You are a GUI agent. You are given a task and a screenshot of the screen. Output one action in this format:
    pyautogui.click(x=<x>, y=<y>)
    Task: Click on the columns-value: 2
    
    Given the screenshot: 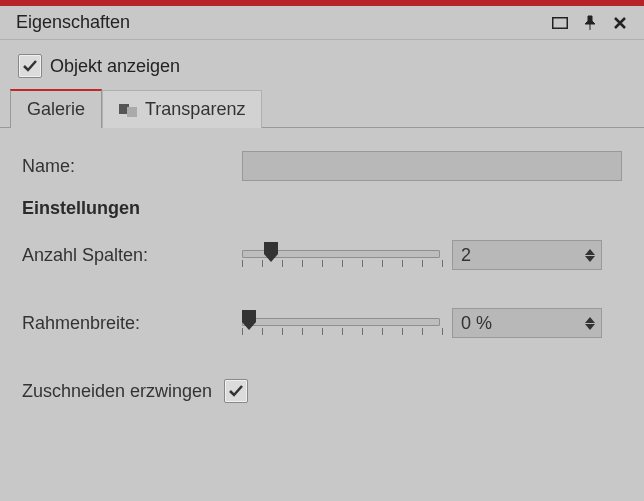 What is the action you would take?
    pyautogui.click(x=466, y=256)
    